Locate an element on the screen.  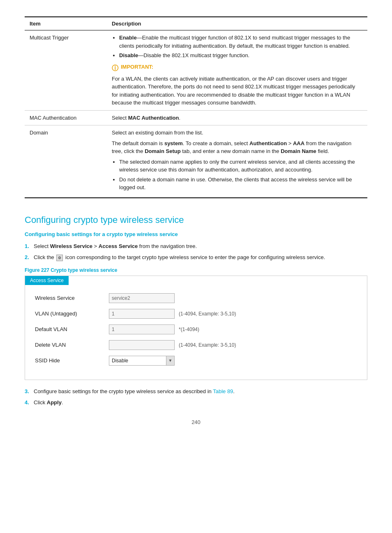
delete-vlan-input is located at coordinates (142, 345).